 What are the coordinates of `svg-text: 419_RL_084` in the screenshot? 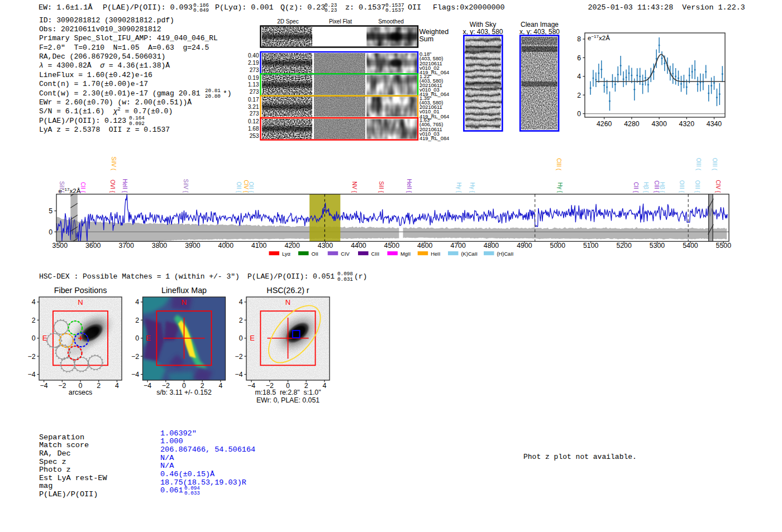 It's located at (435, 138).